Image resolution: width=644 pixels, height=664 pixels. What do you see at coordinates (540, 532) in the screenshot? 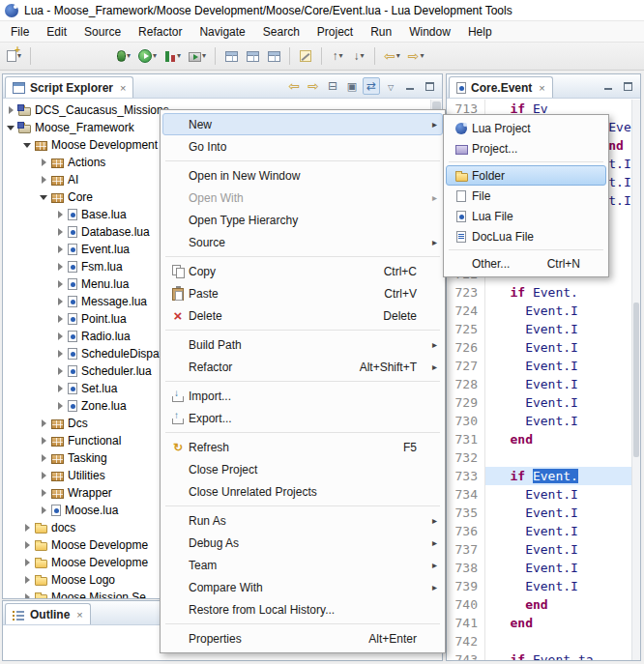
I see `code-line-736: 736 Event.I` at bounding box center [540, 532].